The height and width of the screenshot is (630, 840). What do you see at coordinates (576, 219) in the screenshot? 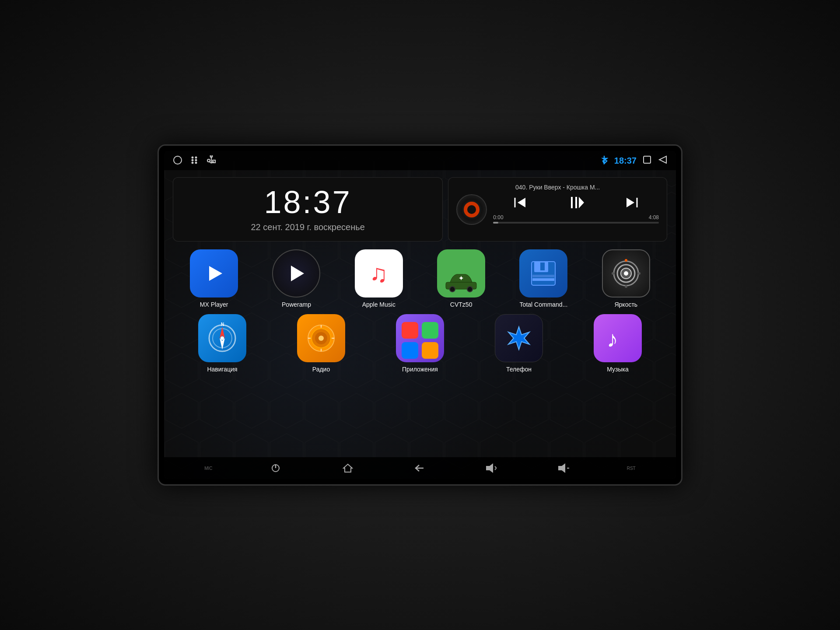
I see `media-progress: 0:00 4:08` at bounding box center [576, 219].